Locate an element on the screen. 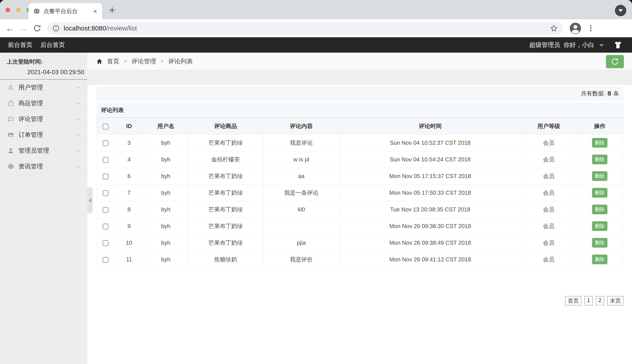 This screenshot has height=364, width=632. last-login-time: 2021-04-03 00:29:50 is located at coordinates (46, 72).